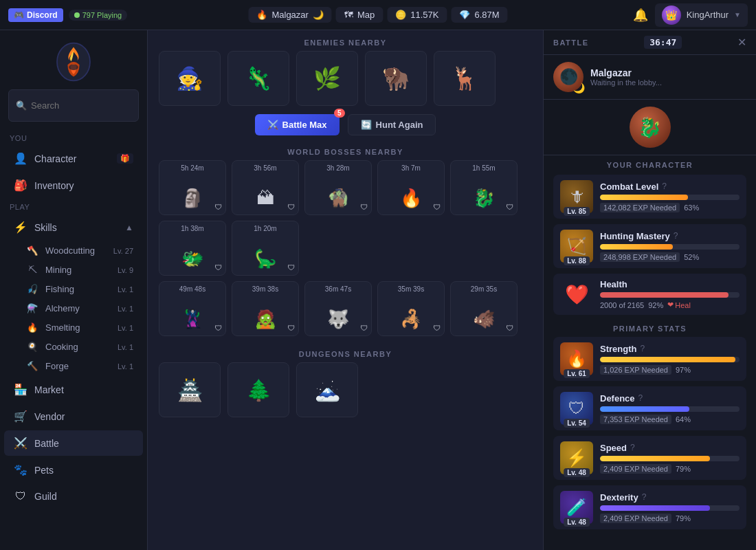 The width and height of the screenshot is (756, 550). What do you see at coordinates (74, 227) in the screenshot?
I see `sidebar-item-skills: ⚡ Skills ▲` at bounding box center [74, 227].